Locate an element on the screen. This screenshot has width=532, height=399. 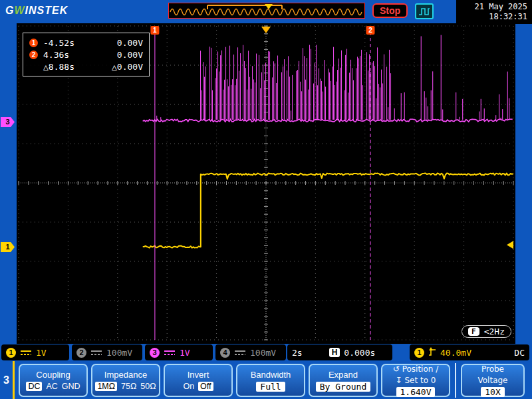
cursor1-time: -4.52s is located at coordinates (72, 43).